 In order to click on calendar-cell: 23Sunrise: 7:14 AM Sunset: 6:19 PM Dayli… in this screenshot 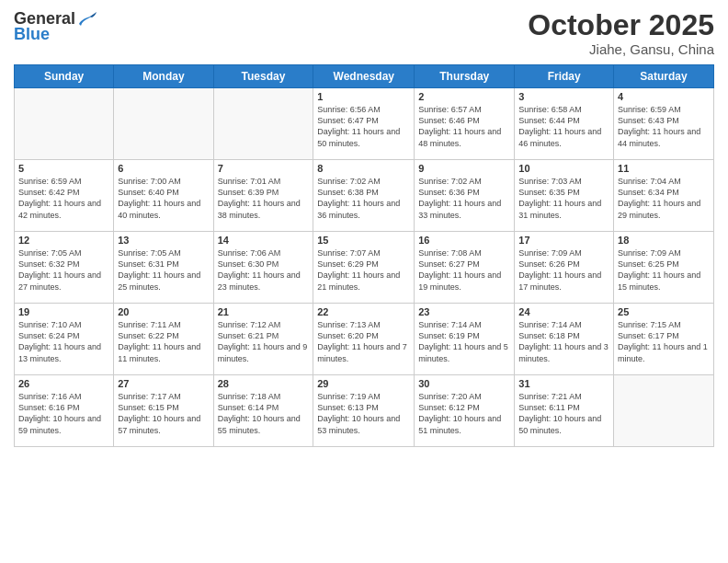, I will do `click(465, 339)`.